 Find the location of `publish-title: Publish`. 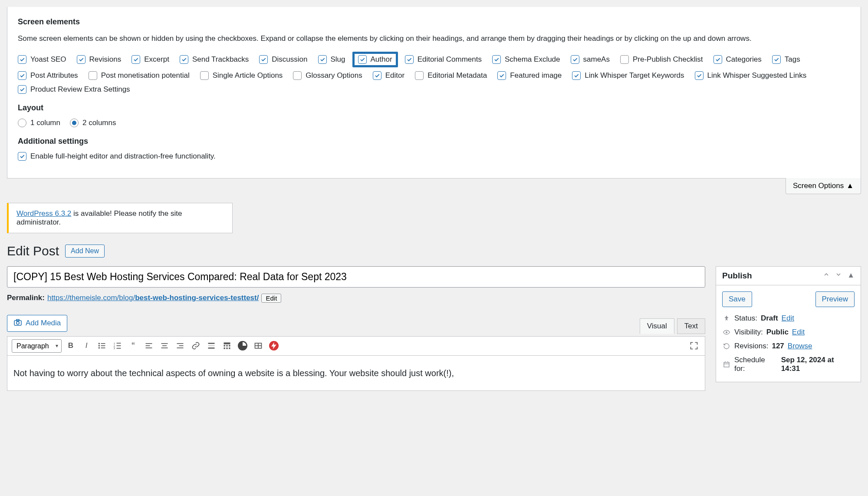

publish-title: Publish is located at coordinates (737, 276).